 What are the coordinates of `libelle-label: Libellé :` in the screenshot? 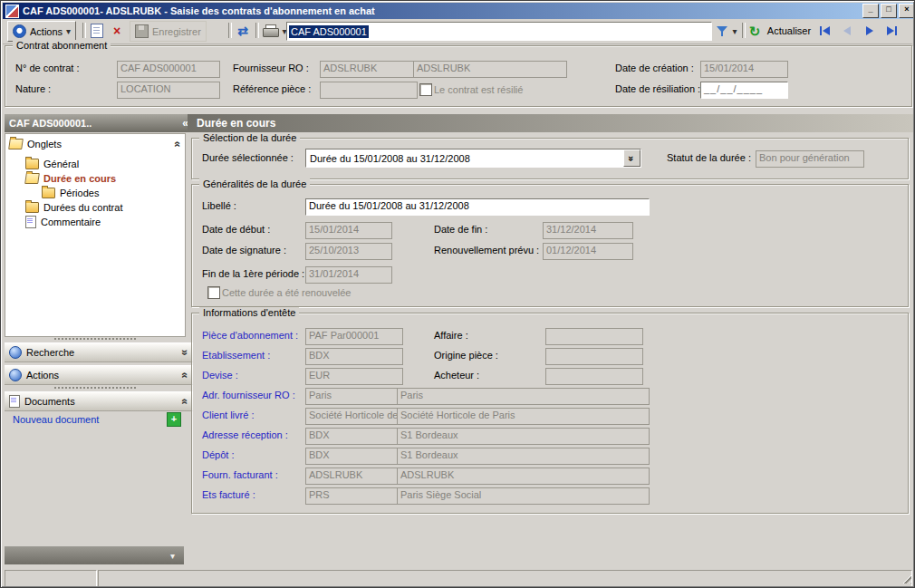 It's located at (219, 207).